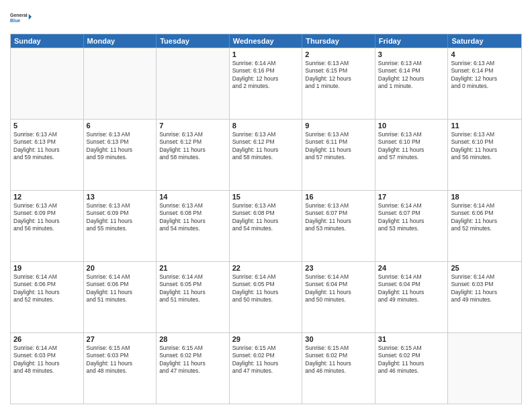 The width and height of the screenshot is (532, 411). What do you see at coordinates (412, 339) in the screenshot?
I see `day-number: 31` at bounding box center [412, 339].